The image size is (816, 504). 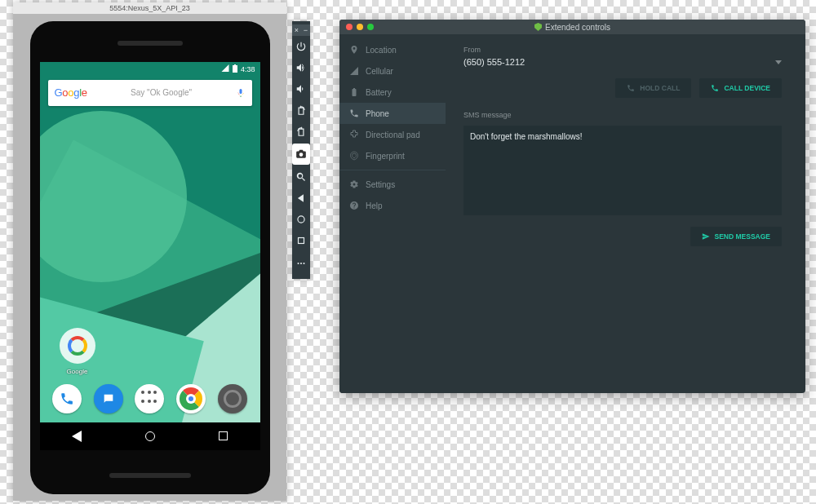 I want to click on send-icon, so click(x=706, y=237).